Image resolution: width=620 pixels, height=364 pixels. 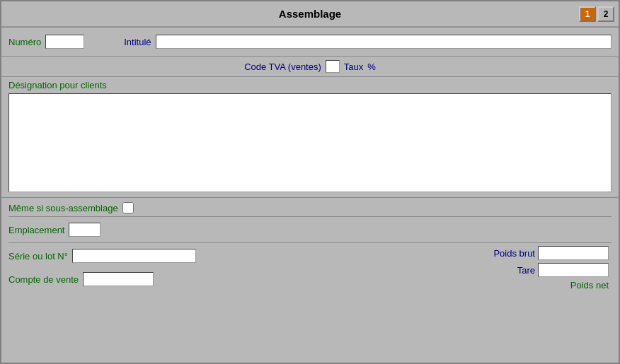 I want to click on emplacement-row: Emplacement, so click(x=310, y=230).